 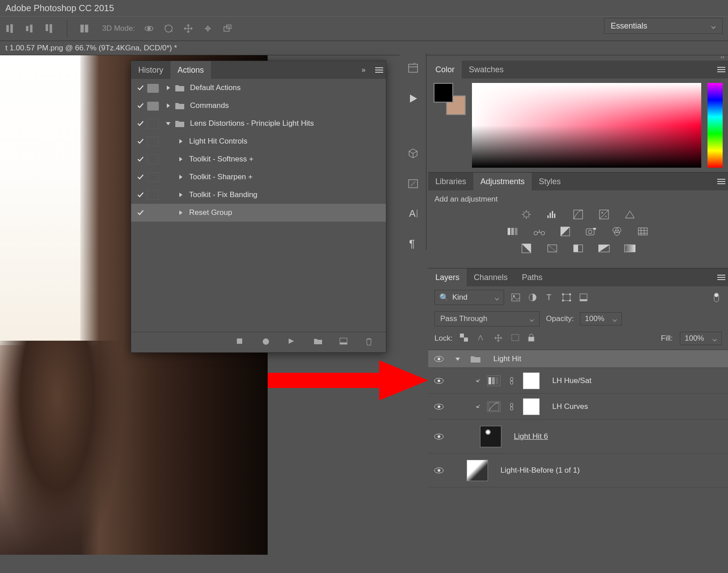 What do you see at coordinates (259, 195) in the screenshot?
I see `action-row: Toolkit - Fix Banding` at bounding box center [259, 195].